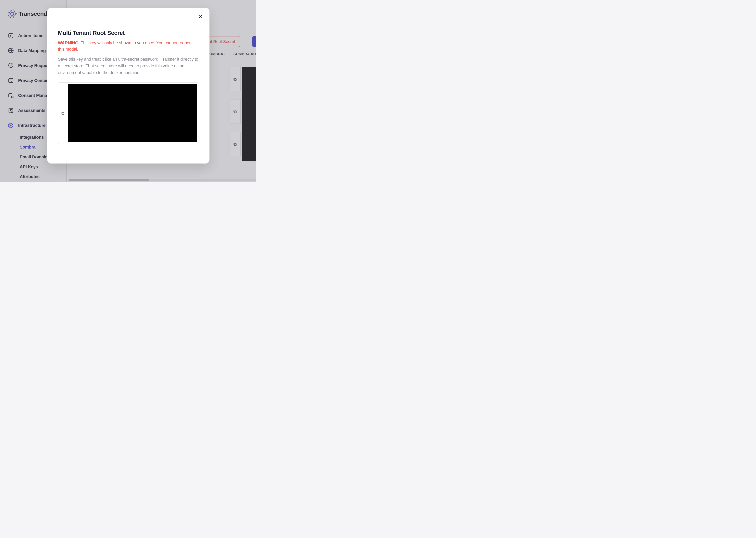 The image size is (756, 538). Describe the element at coordinates (128, 113) in the screenshot. I see `secret-value-box` at that location.